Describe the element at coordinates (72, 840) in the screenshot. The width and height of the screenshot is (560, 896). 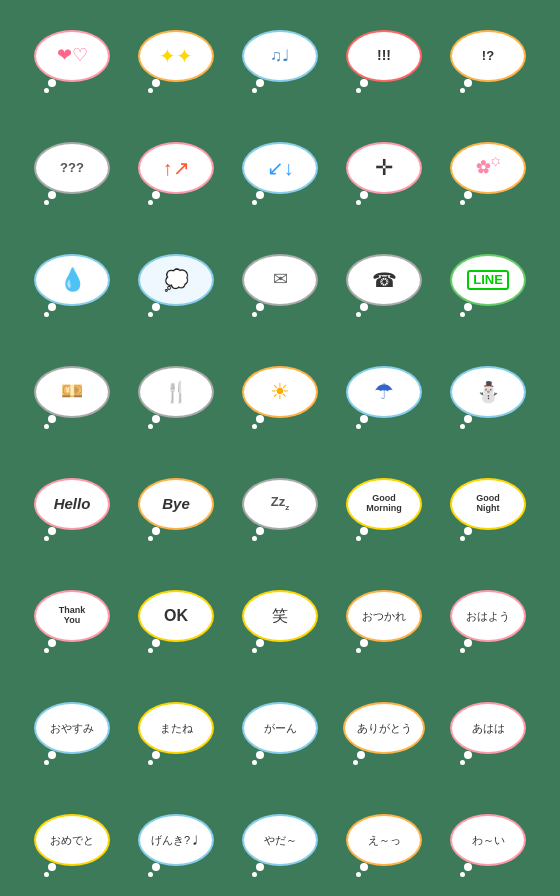
I see `bubble-omedeto: おめでと` at that location.